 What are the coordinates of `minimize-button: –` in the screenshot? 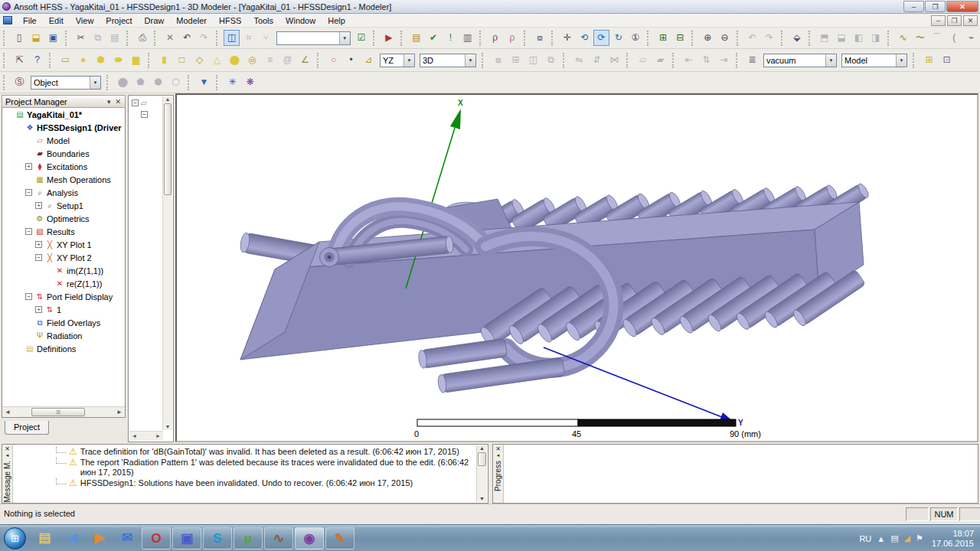 It's located at (914, 6).